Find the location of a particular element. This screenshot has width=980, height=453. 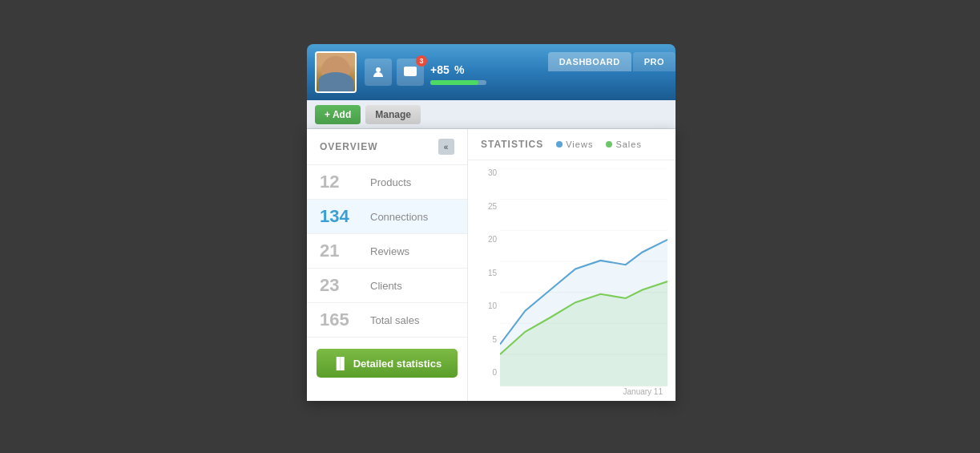

stat-label-connections: Connections is located at coordinates (399, 216).